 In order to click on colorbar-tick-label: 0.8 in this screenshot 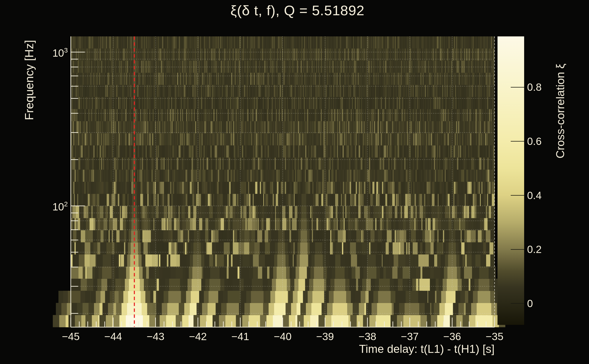, I will do `click(534, 87)`.